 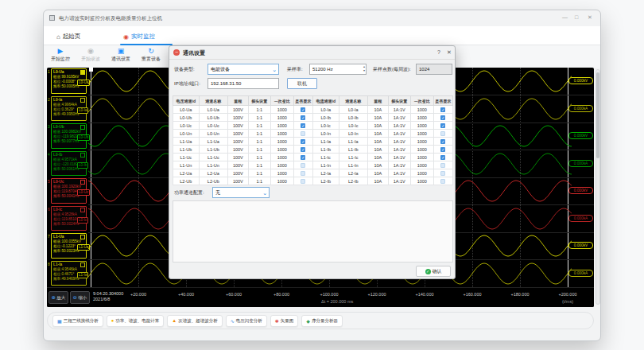 What do you see at coordinates (322, 18) in the screenshot?
I see `title-bar: 电力谐波实时监控分析及电能质量分析上位机 — □ ✕` at bounding box center [322, 18].